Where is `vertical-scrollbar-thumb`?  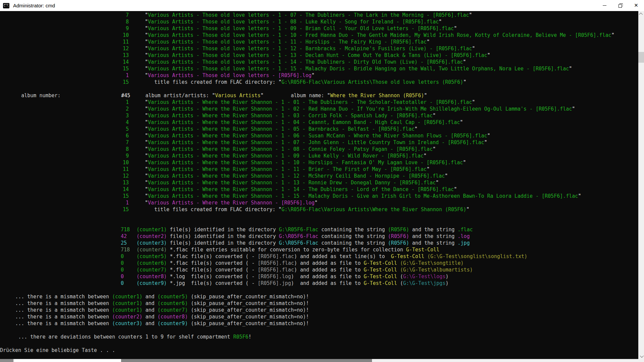
vertical-scrollbar-thumb is located at coordinates (641, 57).